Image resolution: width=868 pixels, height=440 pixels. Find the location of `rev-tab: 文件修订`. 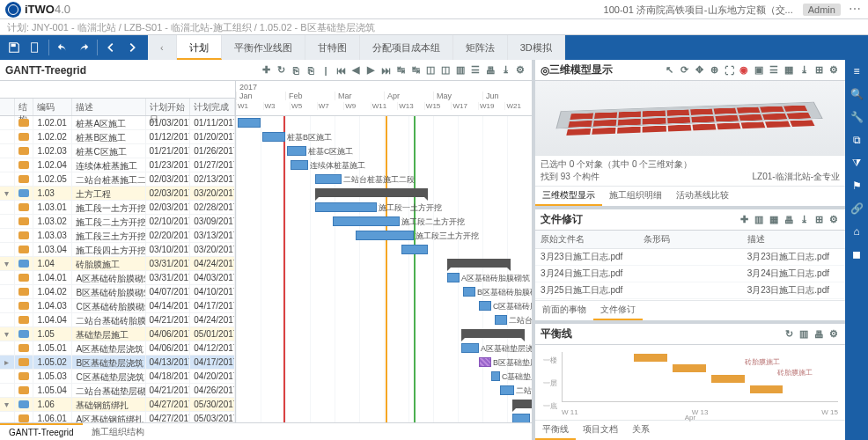

rev-tab: 文件修订 is located at coordinates (618, 311).